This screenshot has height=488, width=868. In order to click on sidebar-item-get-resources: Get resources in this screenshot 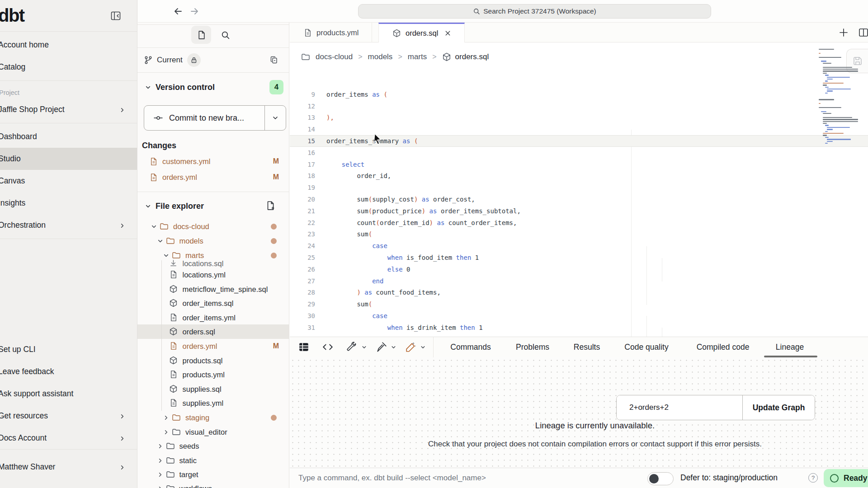, I will do `click(69, 416)`.